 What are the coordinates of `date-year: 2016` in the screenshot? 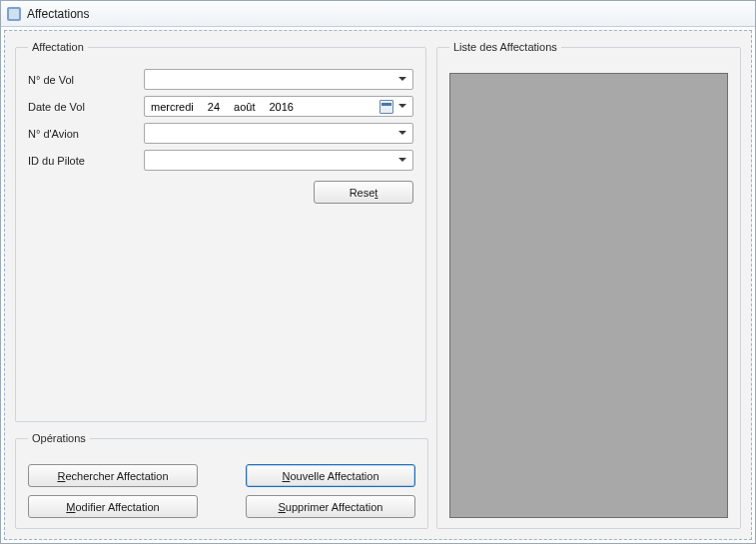 It's located at (281, 107).